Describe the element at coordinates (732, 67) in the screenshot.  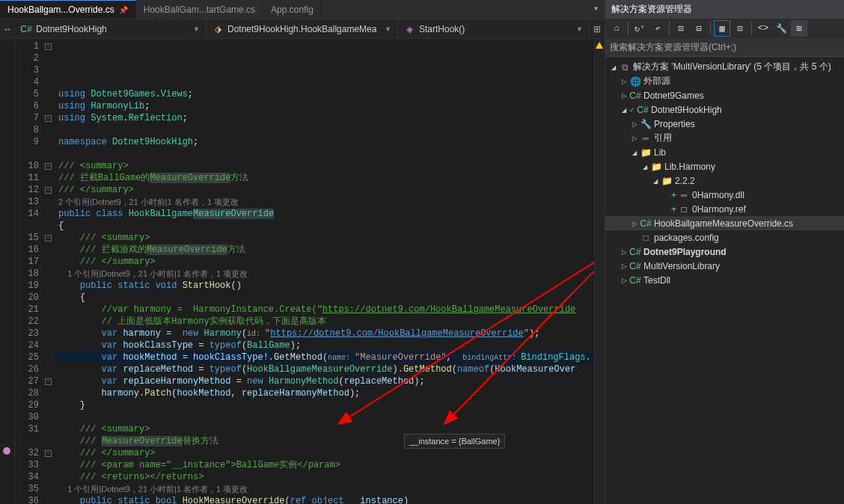
I see `tree-label: 解决方案 'MultiVersionLibrary' (5 个项目，共 5 个)` at that location.